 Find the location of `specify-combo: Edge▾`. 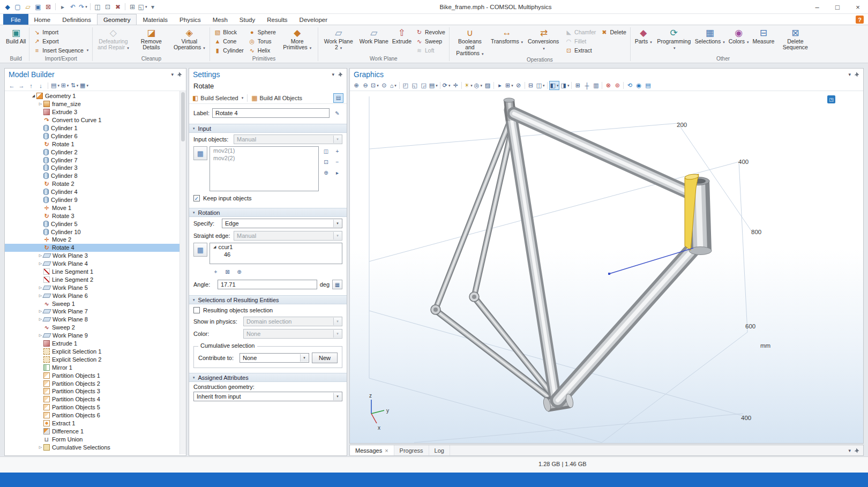

specify-combo: Edge▾ is located at coordinates (282, 223).